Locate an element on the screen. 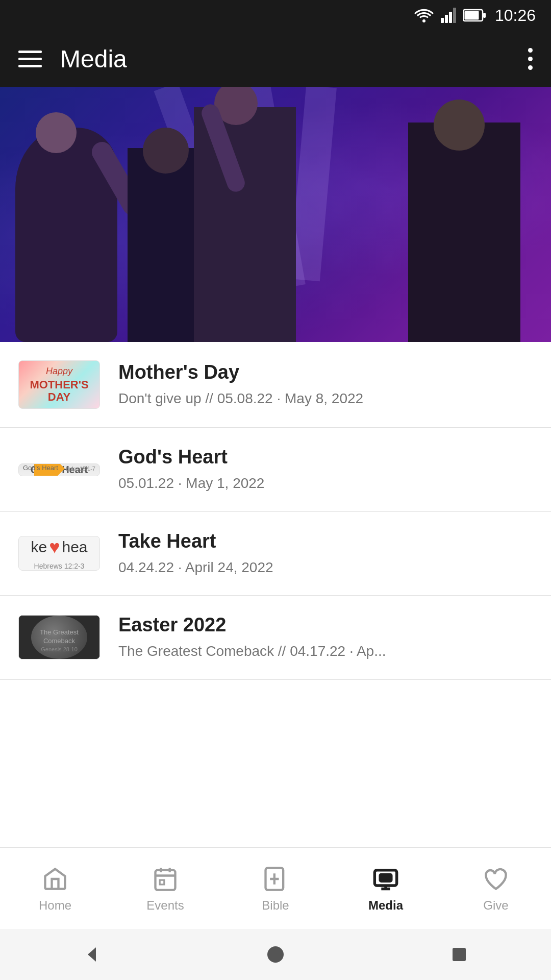  media-subtitle-take-heart: 04.24.22 · April 24, 2022 is located at coordinates (325, 568).